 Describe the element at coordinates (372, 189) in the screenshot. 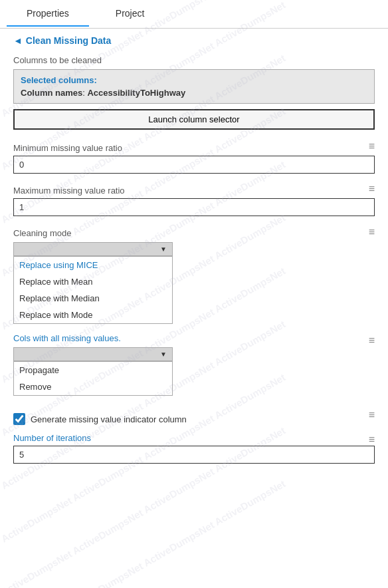

I see `max-missing-menu-icon: ≡` at that location.